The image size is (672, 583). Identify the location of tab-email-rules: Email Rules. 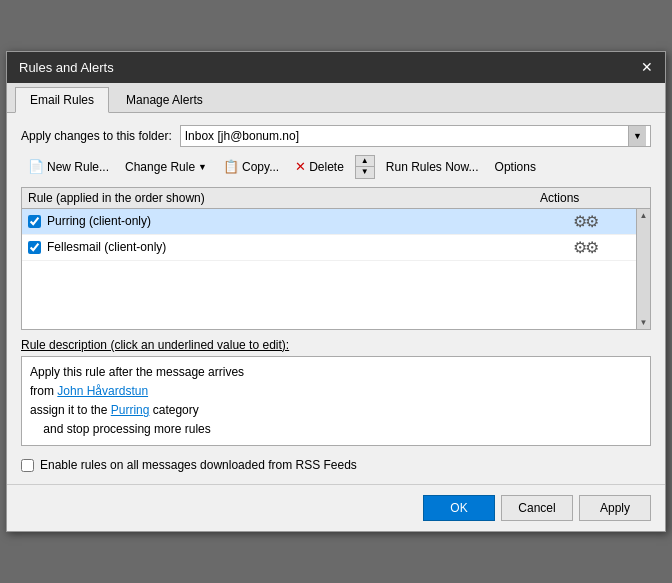
(62, 100).